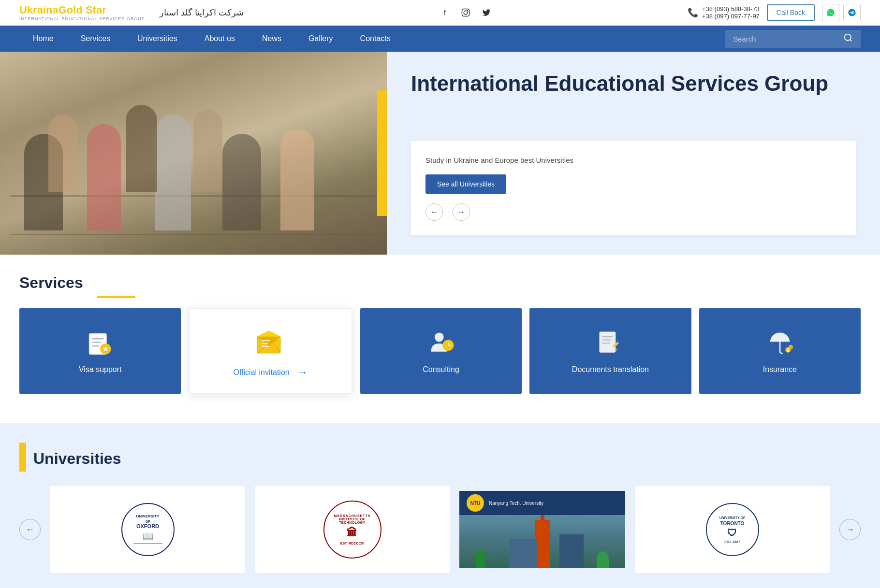  What do you see at coordinates (441, 343) in the screenshot?
I see `consulting-icon` at bounding box center [441, 343].